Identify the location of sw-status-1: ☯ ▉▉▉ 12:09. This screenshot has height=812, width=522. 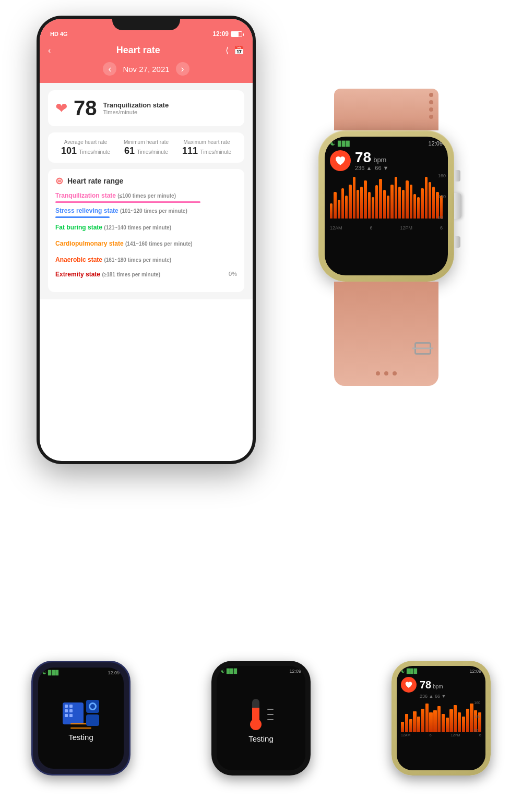
(81, 672).